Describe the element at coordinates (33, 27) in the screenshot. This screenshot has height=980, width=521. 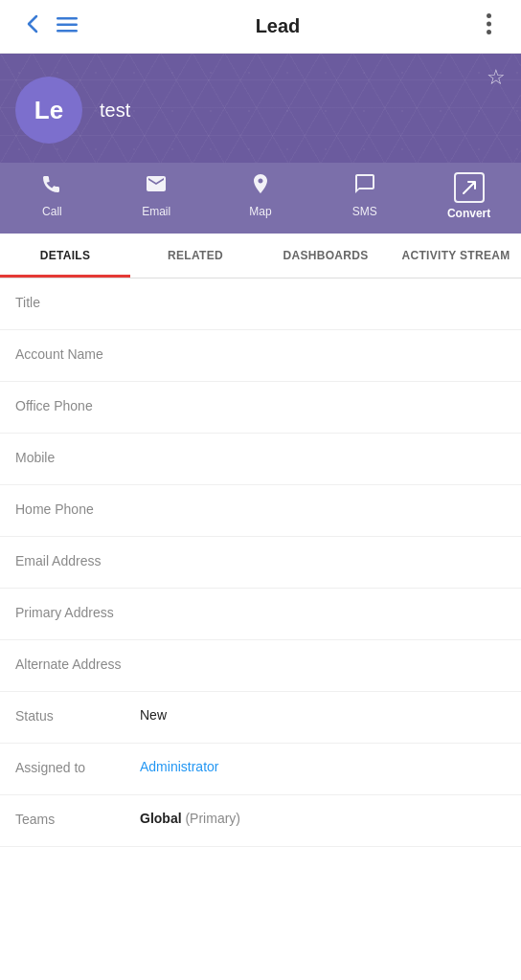
I see `back-button` at that location.